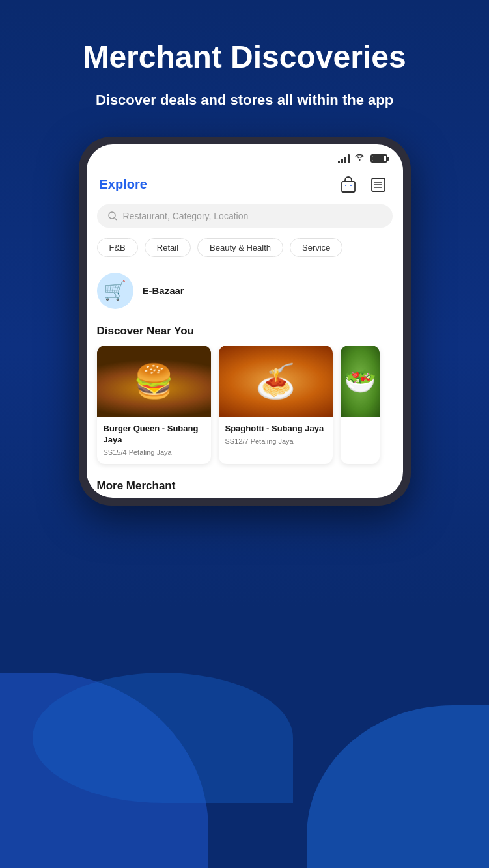 This screenshot has height=868, width=489. I want to click on more-merchant-title: More Merchant, so click(245, 486).